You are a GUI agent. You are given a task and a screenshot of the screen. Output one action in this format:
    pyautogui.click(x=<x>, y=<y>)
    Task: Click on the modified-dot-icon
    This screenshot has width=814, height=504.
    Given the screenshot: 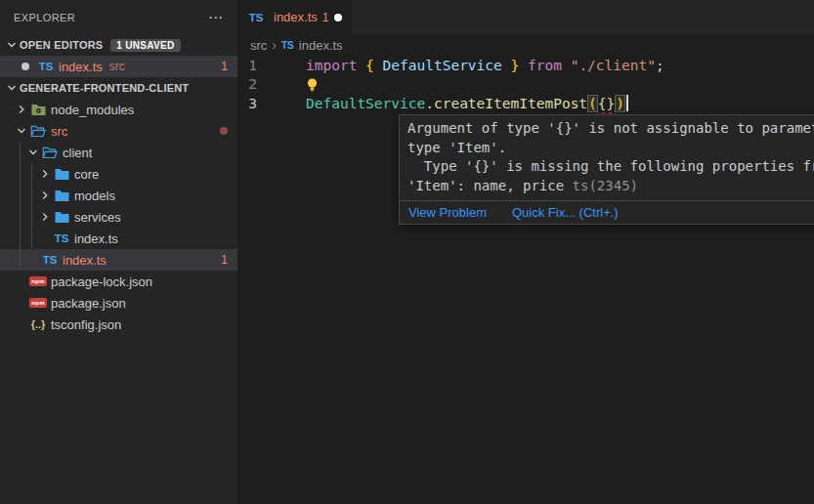 What is the action you would take?
    pyautogui.click(x=25, y=66)
    